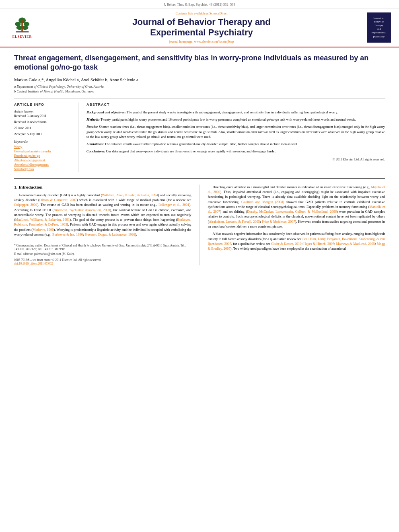  Describe the element at coordinates (103, 262) in the screenshot. I see `doi-area: 0005-7916/$ – see front matter © 2011 El…` at that location.